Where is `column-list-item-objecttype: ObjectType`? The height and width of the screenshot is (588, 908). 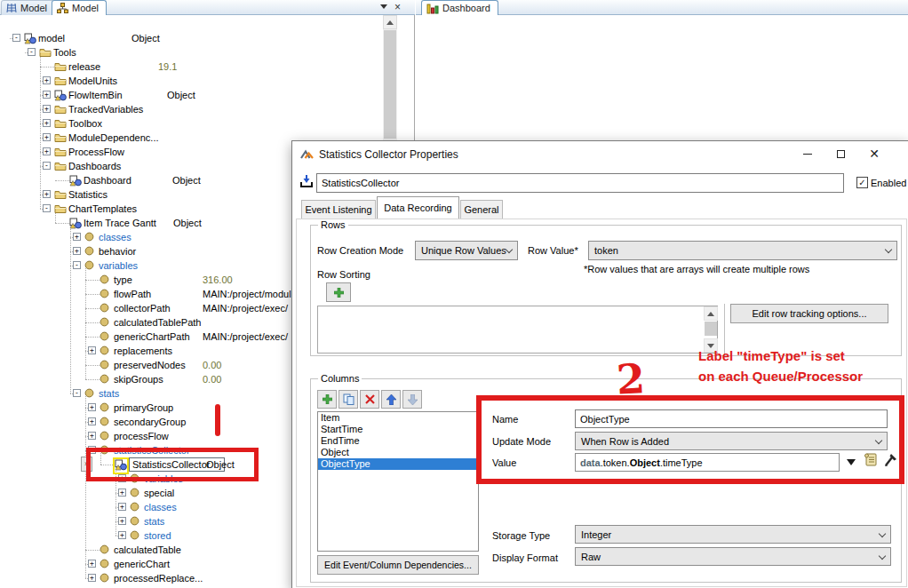 column-list-item-objecttype: ObjectType is located at coordinates (398, 464).